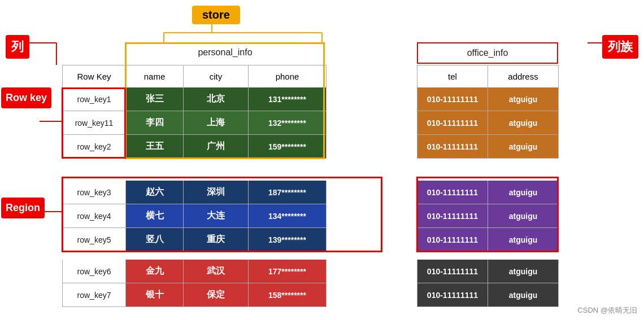  What do you see at coordinates (155, 271) in the screenshot?
I see `cell-name-7: 金九` at bounding box center [155, 271].